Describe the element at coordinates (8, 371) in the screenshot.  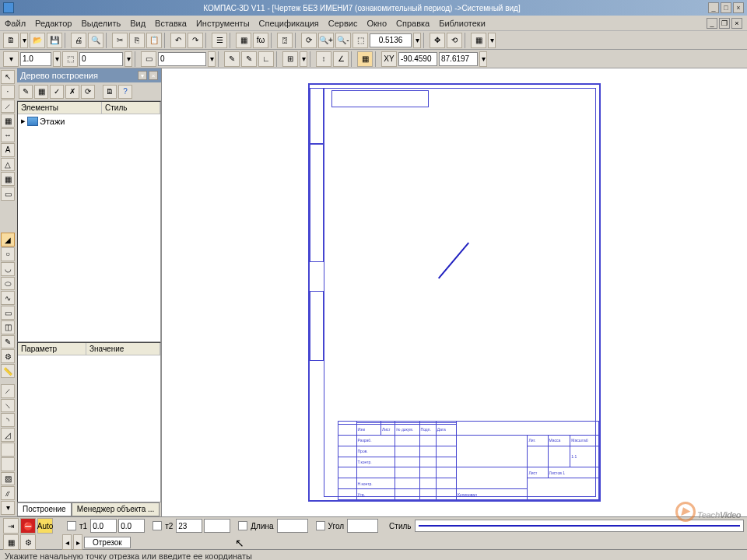
I see `measure-tool-icon: 📏` at that location.